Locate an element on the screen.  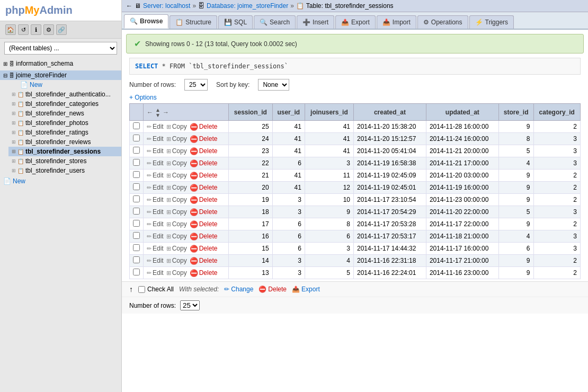
delete-link-6: Delete is located at coordinates (209, 200).